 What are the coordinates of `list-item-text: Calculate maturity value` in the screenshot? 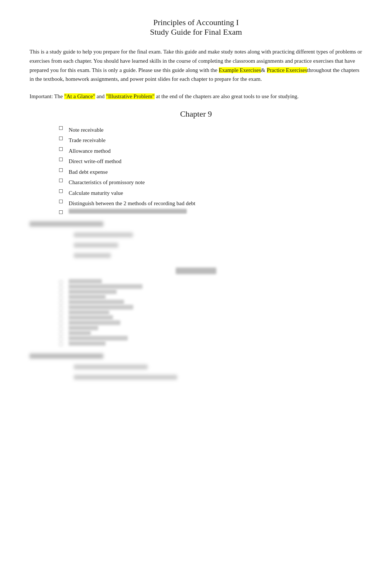 It's located at (96, 193).